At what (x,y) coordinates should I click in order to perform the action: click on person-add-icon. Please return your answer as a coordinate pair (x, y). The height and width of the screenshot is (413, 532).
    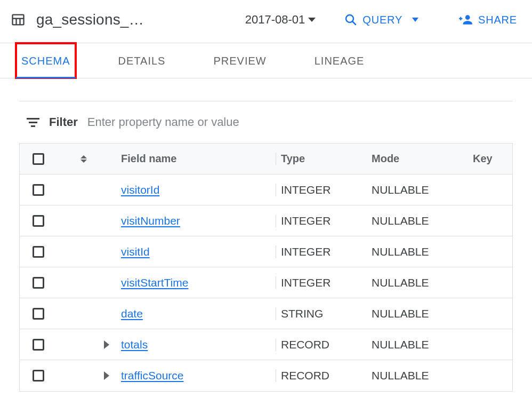
    Looking at the image, I should click on (466, 20).